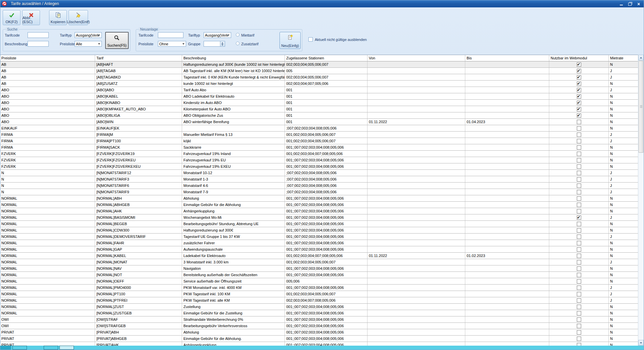 The width and height of the screenshot is (644, 350). I want to click on gruppe-stepper, so click(214, 44).